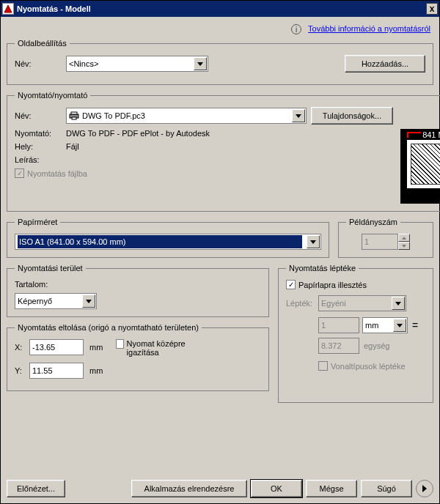 Image resolution: width=440 pixels, height=504 pixels. Describe the element at coordinates (372, 325) in the screenshot. I see `scale-unit-value: mm` at that location.